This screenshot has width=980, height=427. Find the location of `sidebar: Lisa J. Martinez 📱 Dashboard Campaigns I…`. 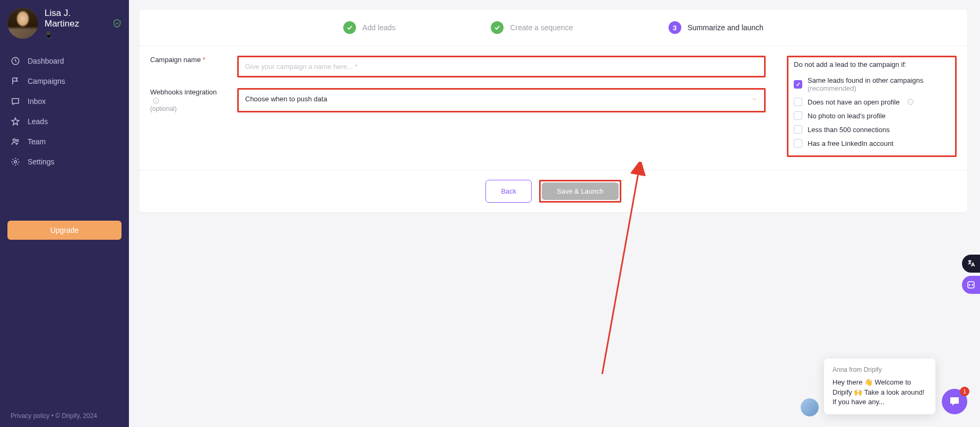

sidebar: Lisa J. Martinez 📱 Dashboard Campaigns I… is located at coordinates (65, 213).